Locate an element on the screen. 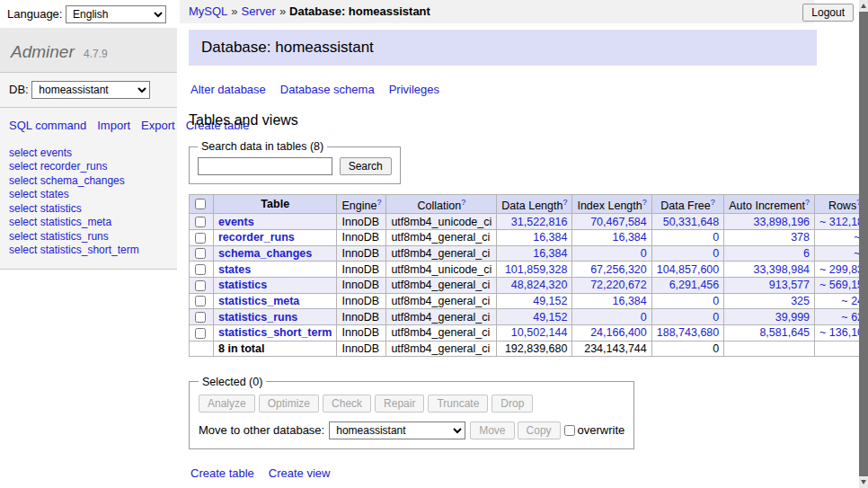 This screenshot has width=868, height=488. table-name-link: events is located at coordinates (56, 153).